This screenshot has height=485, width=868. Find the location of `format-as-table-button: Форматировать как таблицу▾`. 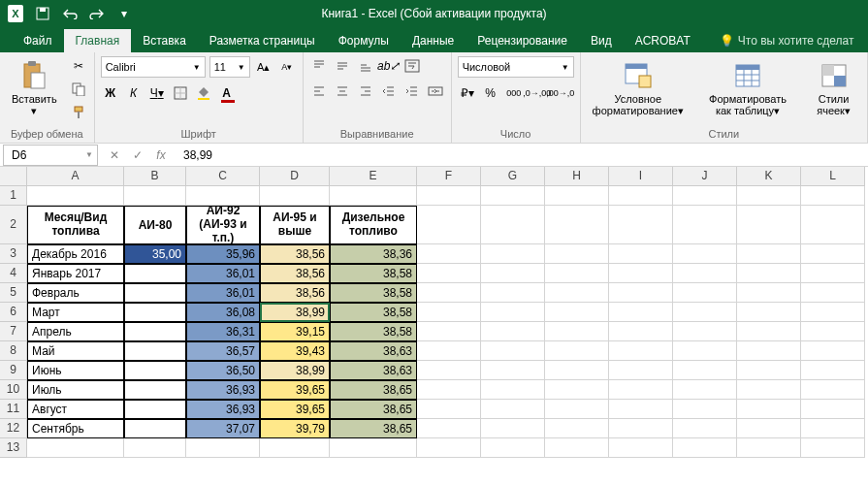

format-as-table-button: Форматировать как таблицу▾ is located at coordinates (748, 88).